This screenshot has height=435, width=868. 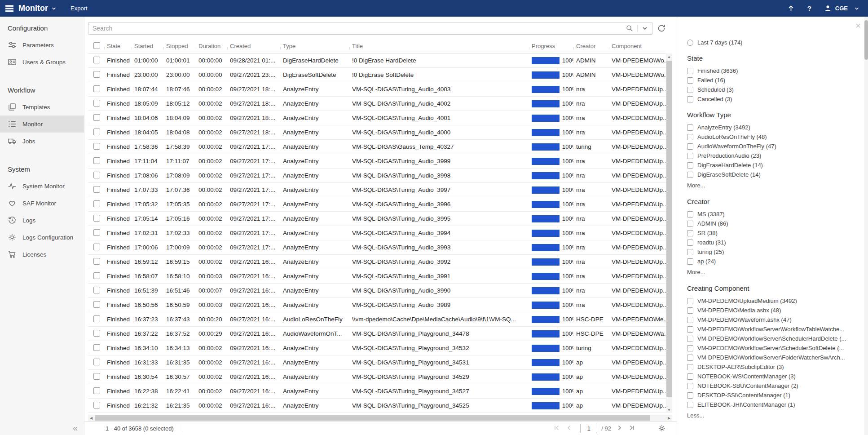 What do you see at coordinates (858, 26) in the screenshot?
I see `close-icon: ×` at bounding box center [858, 26].